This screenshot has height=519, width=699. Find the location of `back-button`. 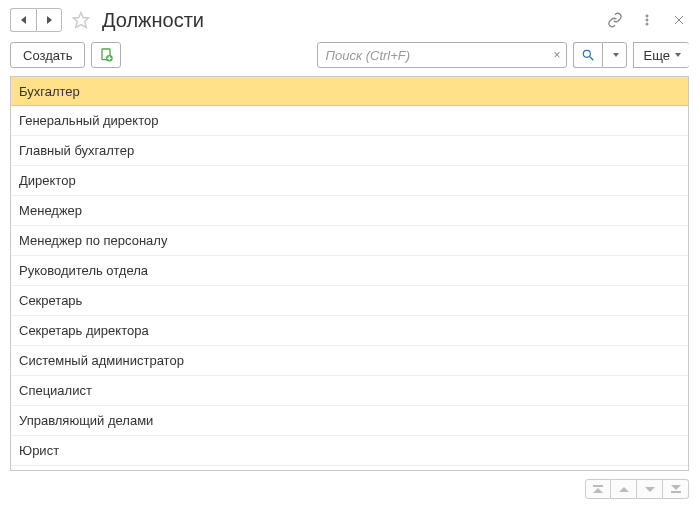

back-button is located at coordinates (23, 20).